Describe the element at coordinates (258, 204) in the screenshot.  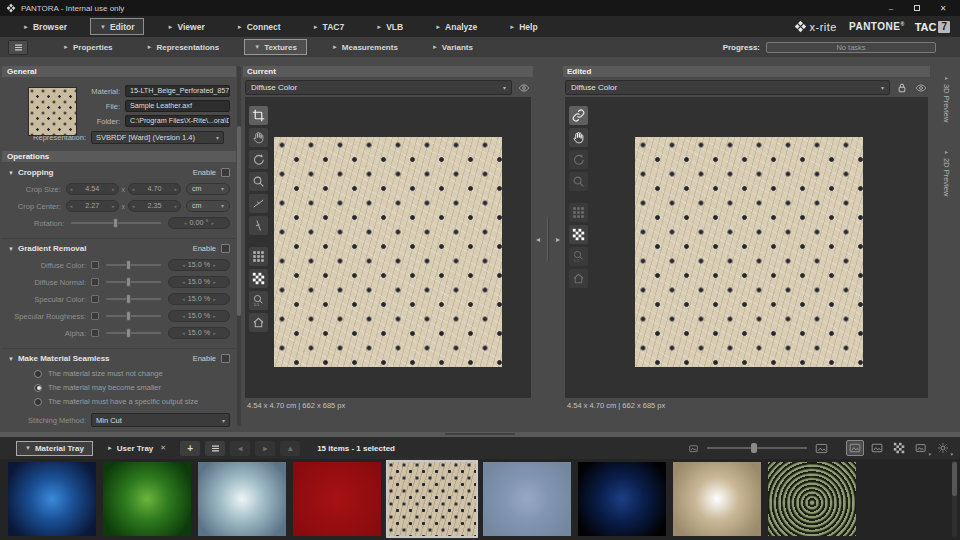
I see `current-measure-horizontal-tool-button` at that location.